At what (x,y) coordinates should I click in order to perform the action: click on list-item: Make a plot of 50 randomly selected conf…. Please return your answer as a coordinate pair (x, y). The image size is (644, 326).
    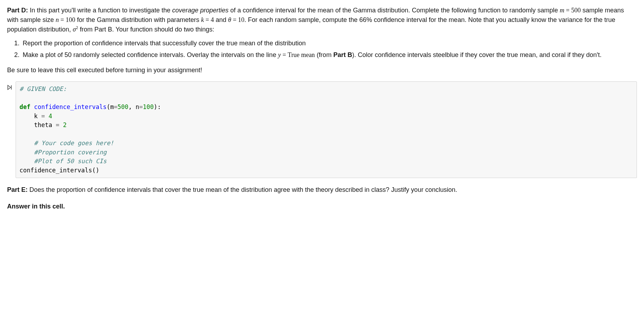
    Looking at the image, I should click on (329, 55).